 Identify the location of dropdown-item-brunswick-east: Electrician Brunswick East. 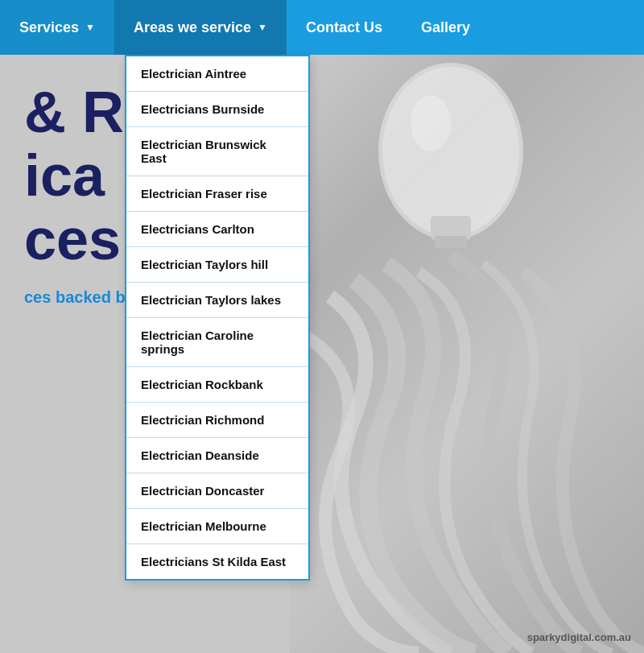
(217, 151).